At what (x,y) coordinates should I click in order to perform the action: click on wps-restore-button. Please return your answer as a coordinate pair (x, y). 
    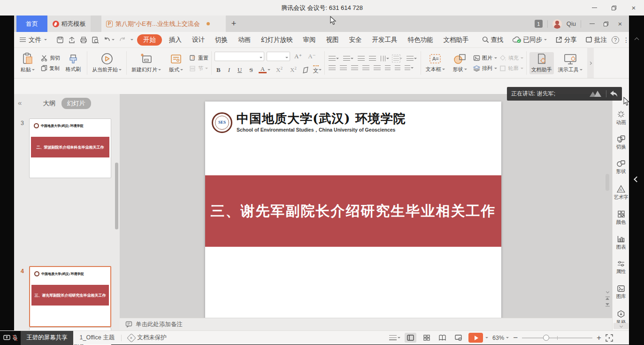
    Looking at the image, I should click on (606, 24).